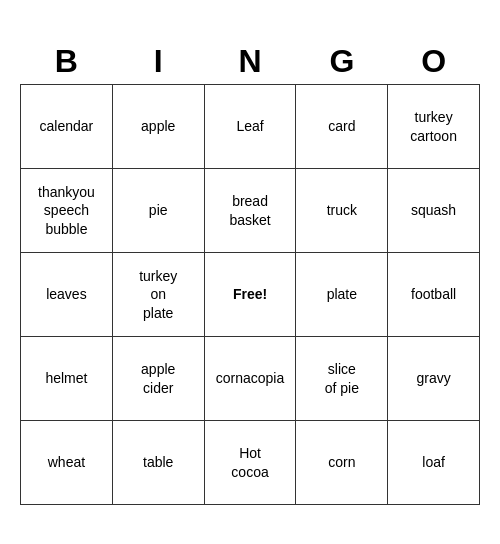  Describe the element at coordinates (250, 295) in the screenshot. I see `bingo-cell-2-2: Free!` at that location.